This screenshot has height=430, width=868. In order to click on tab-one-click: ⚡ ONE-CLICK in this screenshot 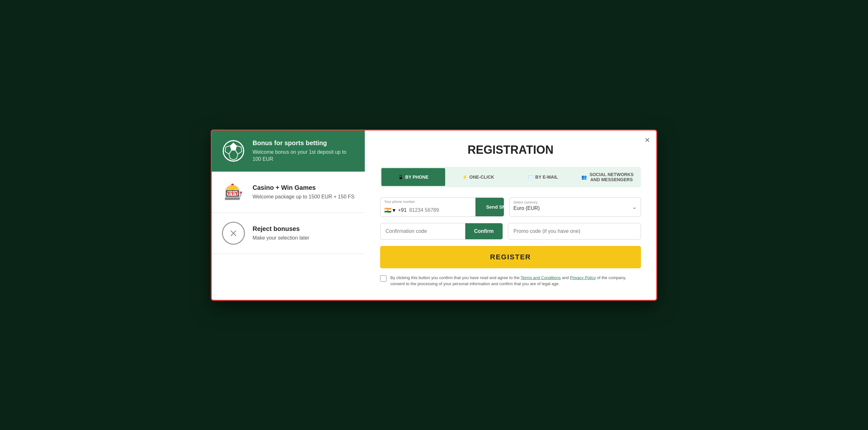, I will do `click(478, 177)`.